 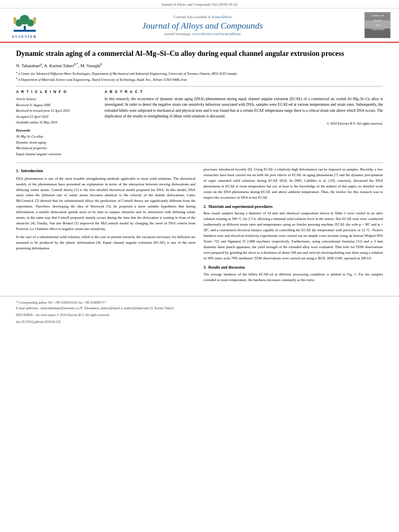 I want to click on svg-text: ALLOYS, so click(x=378, y=21).